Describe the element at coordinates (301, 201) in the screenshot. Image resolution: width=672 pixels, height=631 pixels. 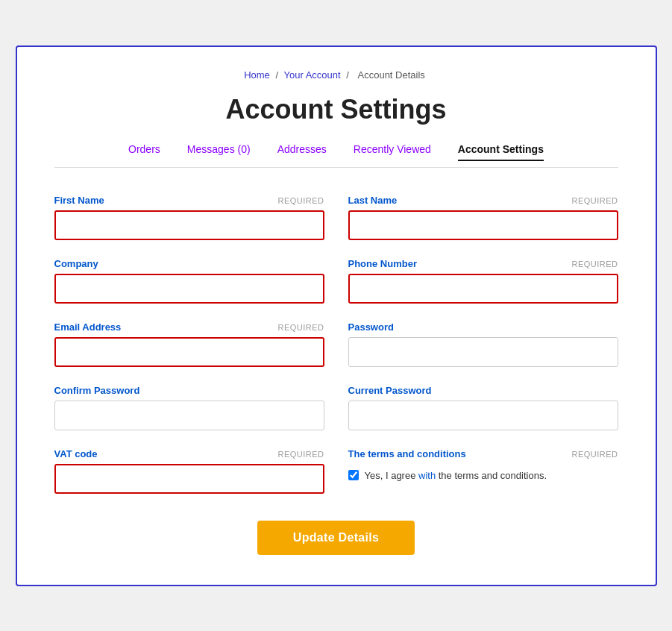
I see `required-first-name: REQUIRED` at that location.